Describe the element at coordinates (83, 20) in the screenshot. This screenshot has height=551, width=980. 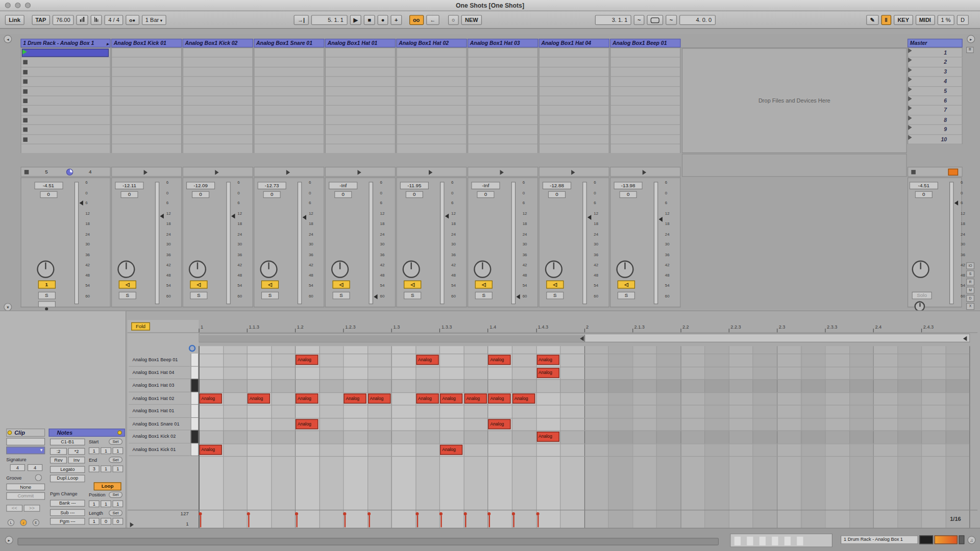
I see `phase-nudge-down-button` at that location.